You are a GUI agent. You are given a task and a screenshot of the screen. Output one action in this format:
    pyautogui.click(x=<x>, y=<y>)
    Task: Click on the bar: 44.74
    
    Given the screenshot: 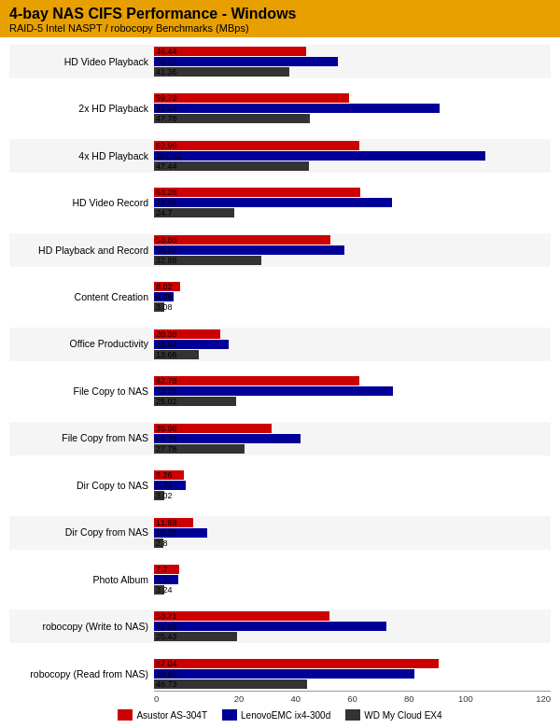 What is the action you would take?
    pyautogui.click(x=228, y=439)
    